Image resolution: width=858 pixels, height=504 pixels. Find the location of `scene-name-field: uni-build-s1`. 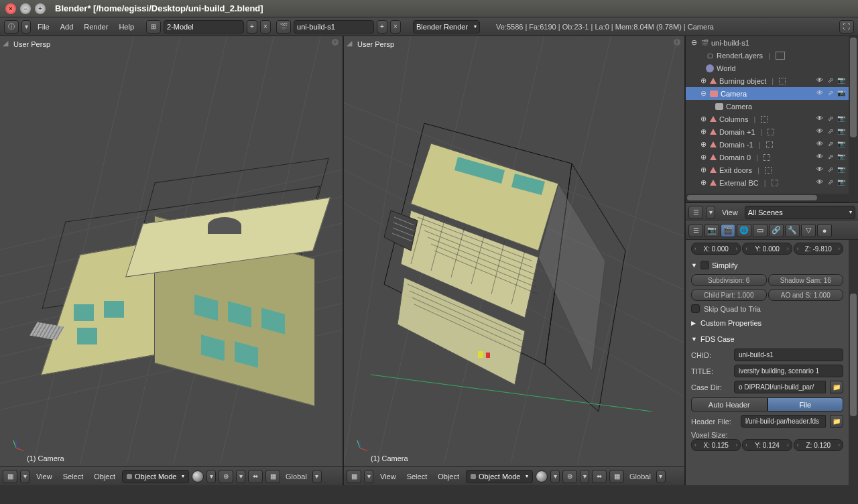

scene-name-field: uni-build-s1 is located at coordinates (334, 27).